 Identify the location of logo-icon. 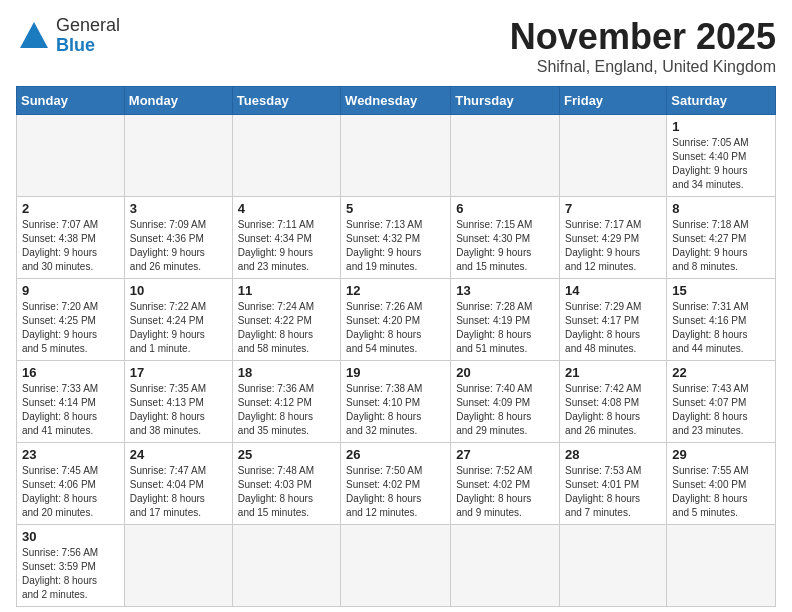
(34, 36).